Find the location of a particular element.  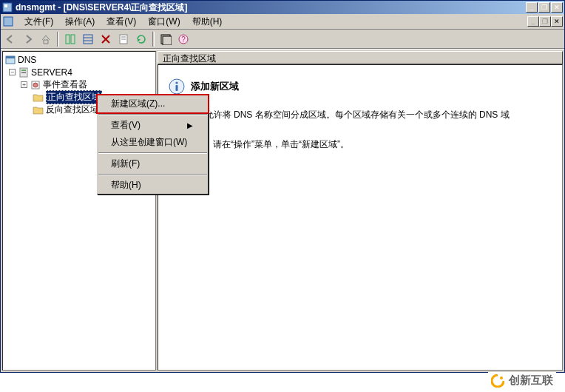

maximize-button: ❐ is located at coordinates (544, 7).